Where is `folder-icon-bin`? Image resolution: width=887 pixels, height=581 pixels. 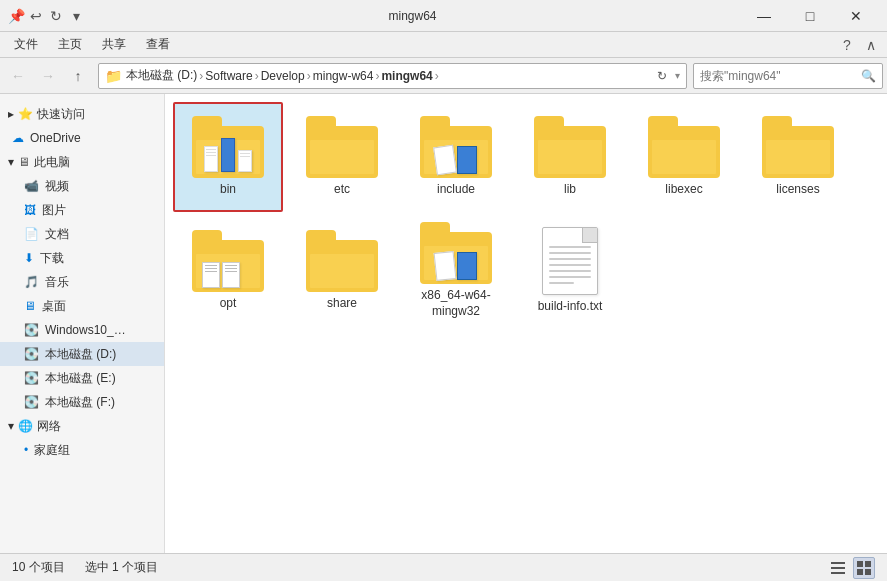
folder-icon-bin is located at coordinates (228, 147).